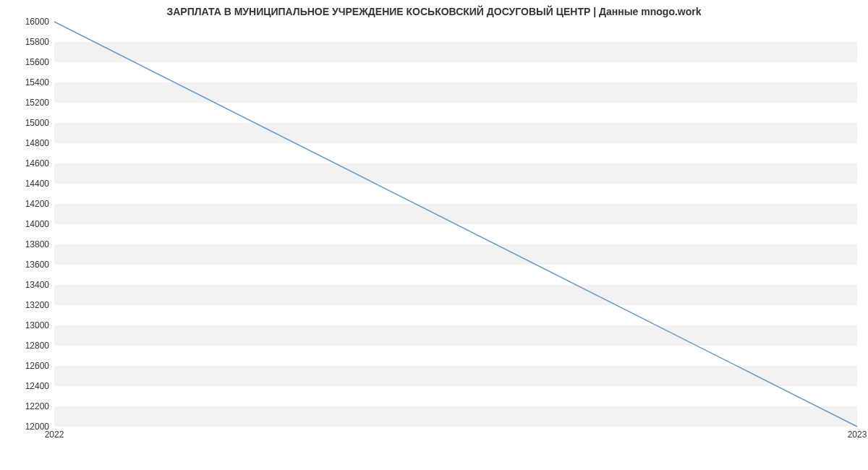 The width and height of the screenshot is (868, 470). What do you see at coordinates (27, 22) in the screenshot?
I see `y-tick-label: 16000` at bounding box center [27, 22].